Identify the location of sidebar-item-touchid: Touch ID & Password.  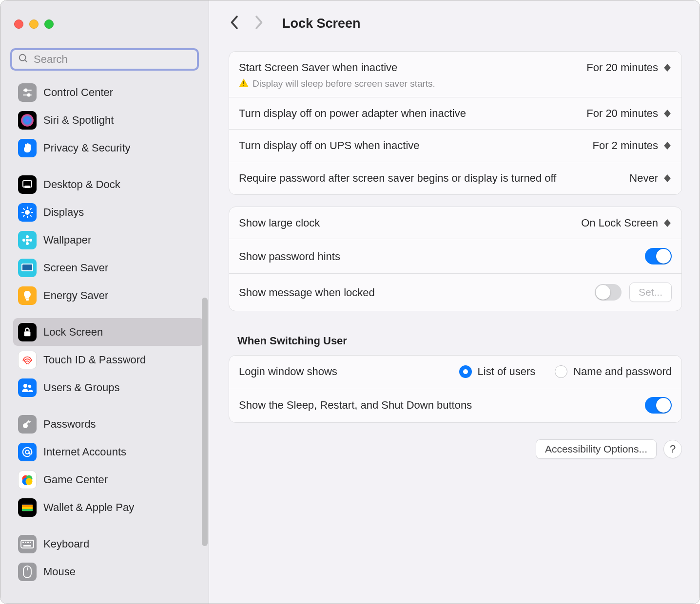
(108, 359).